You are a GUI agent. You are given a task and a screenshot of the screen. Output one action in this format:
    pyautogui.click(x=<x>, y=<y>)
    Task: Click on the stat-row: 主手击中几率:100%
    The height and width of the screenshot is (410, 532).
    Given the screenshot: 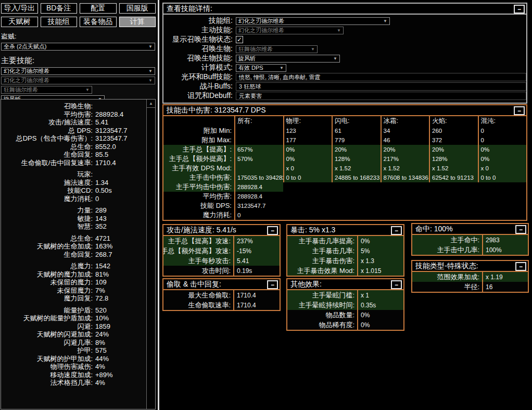 What is the action you would take?
    pyautogui.click(x=470, y=250)
    